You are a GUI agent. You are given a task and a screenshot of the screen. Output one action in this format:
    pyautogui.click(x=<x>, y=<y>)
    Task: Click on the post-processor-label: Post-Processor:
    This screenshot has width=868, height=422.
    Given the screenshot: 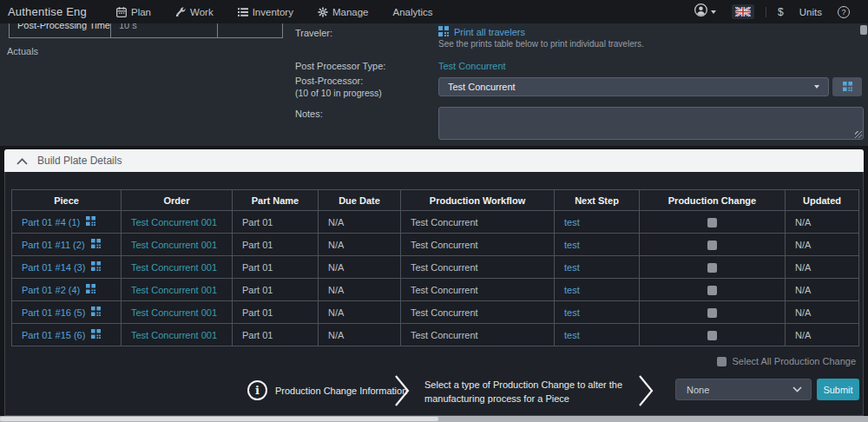 What is the action you would take?
    pyautogui.click(x=329, y=81)
    